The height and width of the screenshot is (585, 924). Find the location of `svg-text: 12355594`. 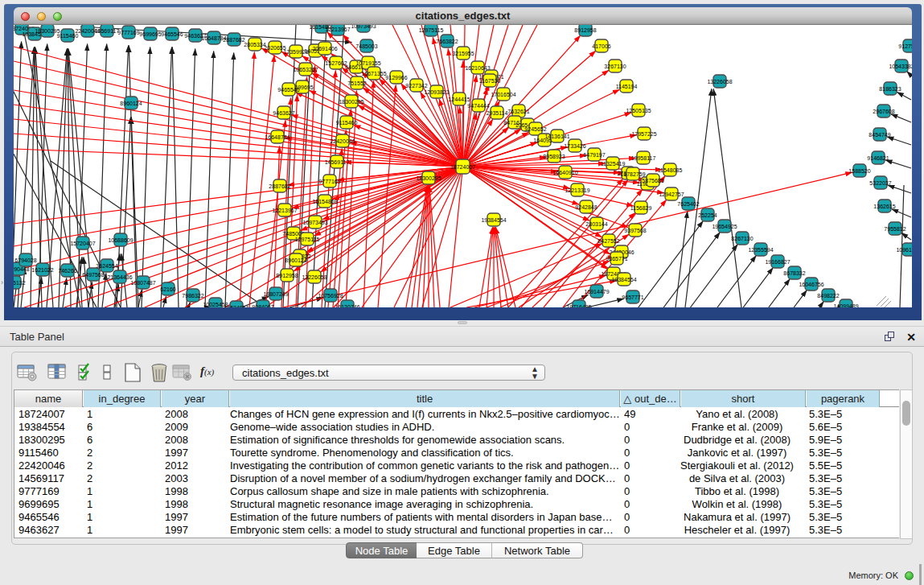

svg-text: 12355594 is located at coordinates (761, 249).